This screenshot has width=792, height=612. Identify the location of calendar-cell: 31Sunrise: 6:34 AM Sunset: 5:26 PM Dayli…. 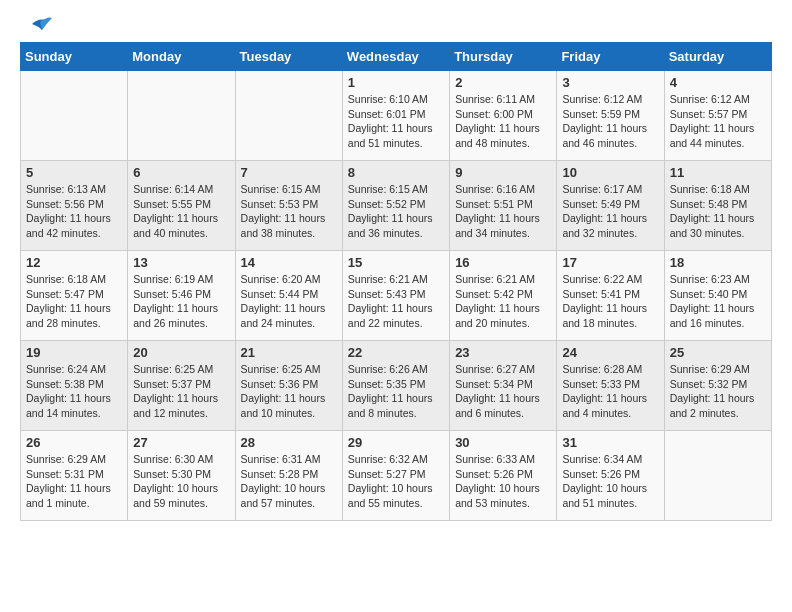
(610, 476).